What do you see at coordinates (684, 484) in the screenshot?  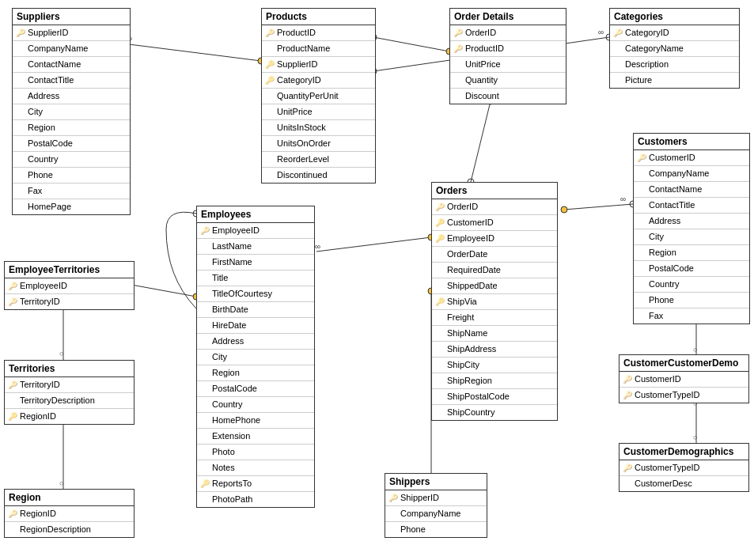 I see `table-row: CustomerDesc` at bounding box center [684, 484].